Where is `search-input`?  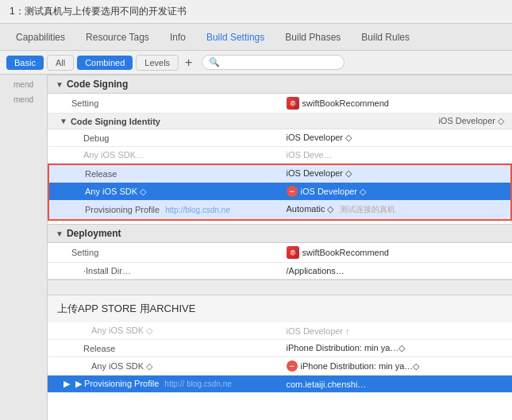 search-input is located at coordinates (279, 63).